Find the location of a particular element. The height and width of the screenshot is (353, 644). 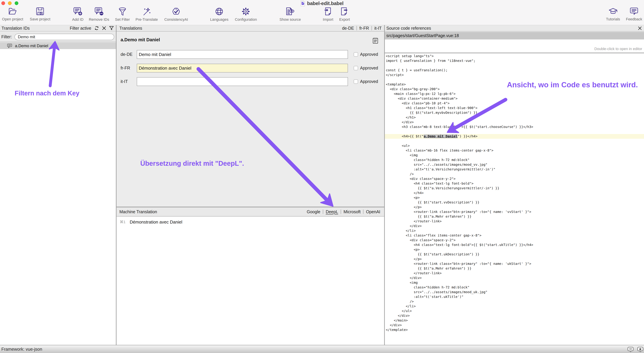

source-references-header: Source code references is located at coordinates (514, 28).